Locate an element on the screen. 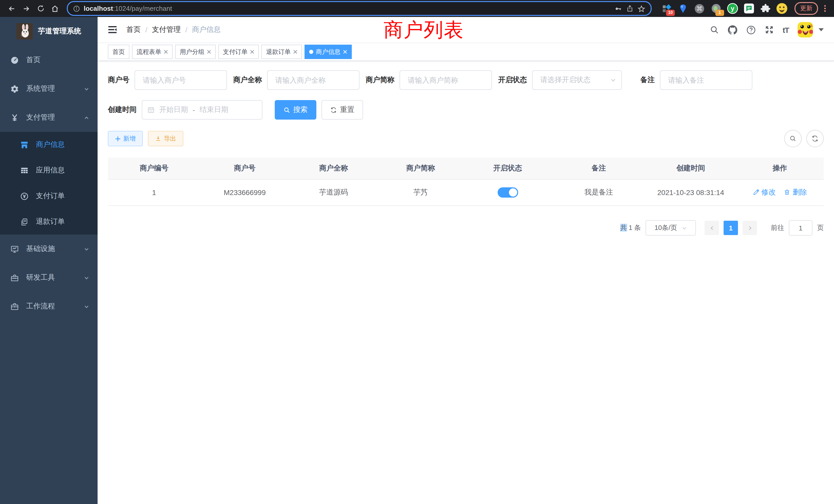 This screenshot has width=834, height=504. column-header: 商户编号 is located at coordinates (154, 168).